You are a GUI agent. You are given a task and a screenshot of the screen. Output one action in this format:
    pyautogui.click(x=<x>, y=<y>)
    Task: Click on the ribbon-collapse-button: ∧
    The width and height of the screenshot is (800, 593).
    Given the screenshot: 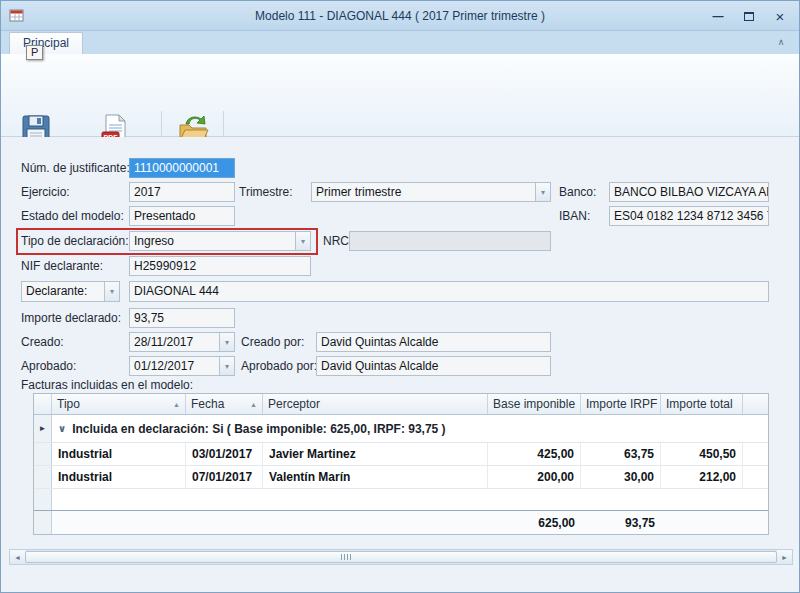 What is the action you would take?
    pyautogui.click(x=781, y=42)
    